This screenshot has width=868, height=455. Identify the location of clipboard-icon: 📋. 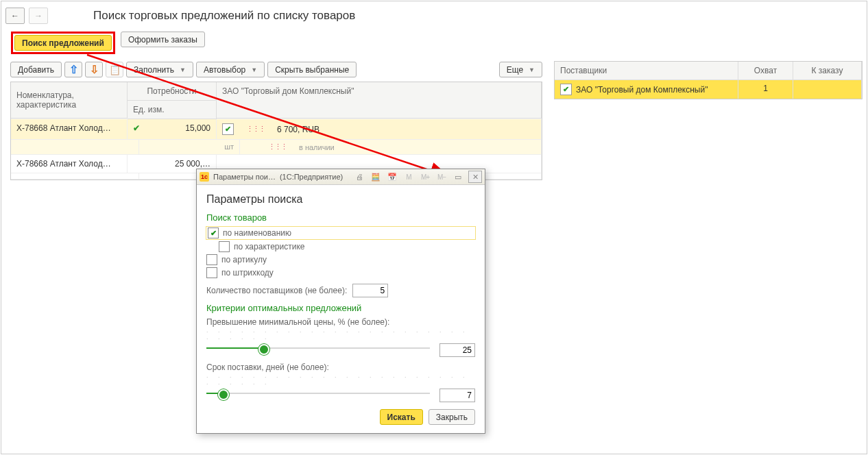
(115, 70).